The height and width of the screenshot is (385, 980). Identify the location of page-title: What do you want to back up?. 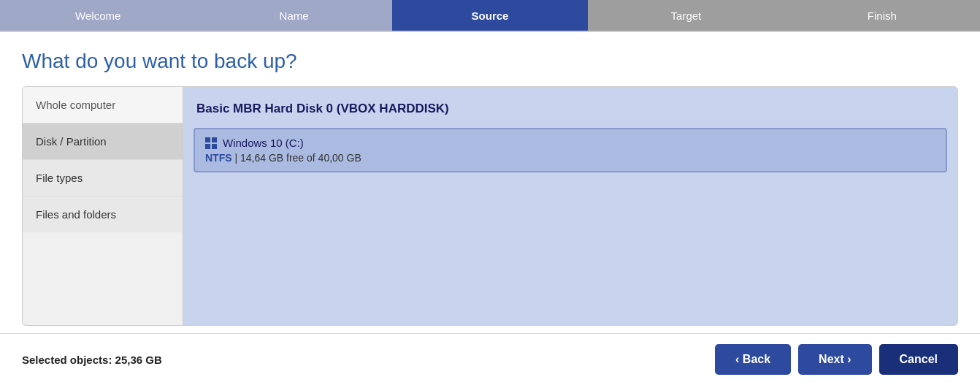
(490, 61).